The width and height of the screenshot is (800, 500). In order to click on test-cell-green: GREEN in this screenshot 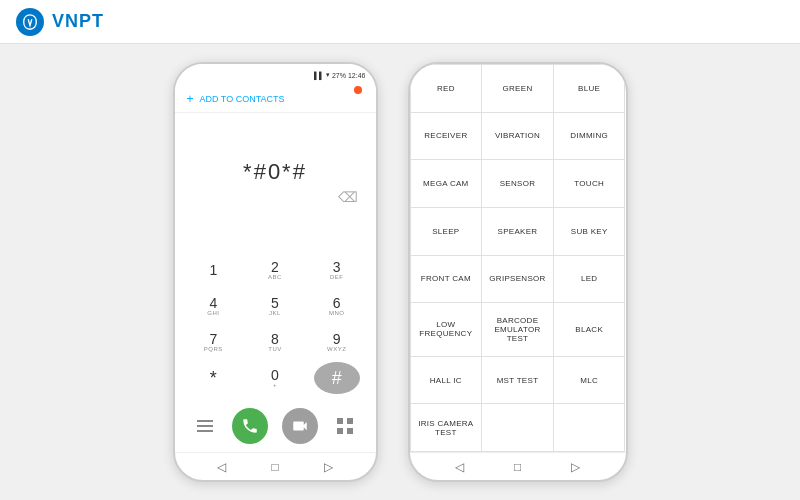, I will do `click(518, 89)`.